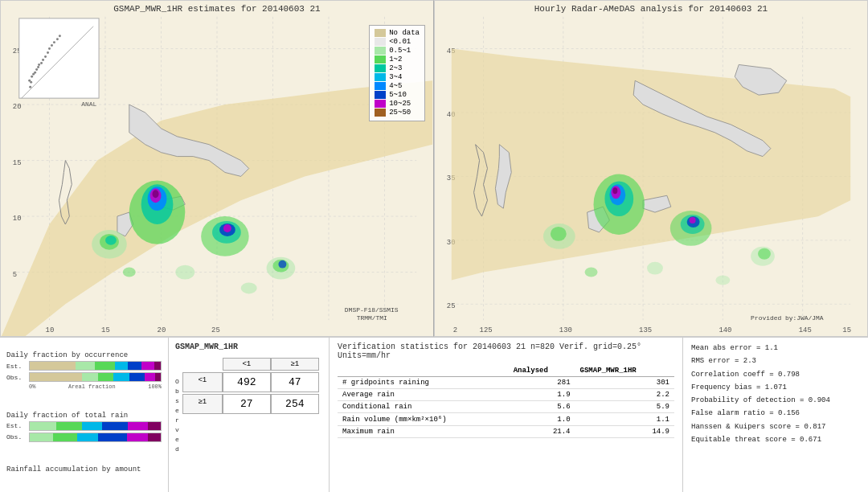 Image resolution: width=868 pixels, height=492 pixels. Describe the element at coordinates (625, 407) in the screenshot. I see `stats-row-2-gsmap: 5.9` at that location.